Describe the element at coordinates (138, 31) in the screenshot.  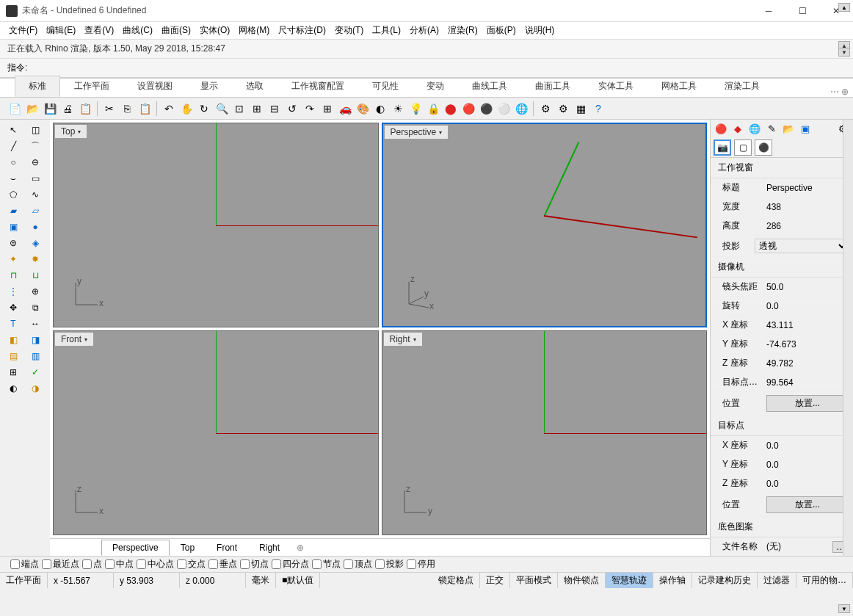
I see `menu-curve: 曲线(C)` at that location.